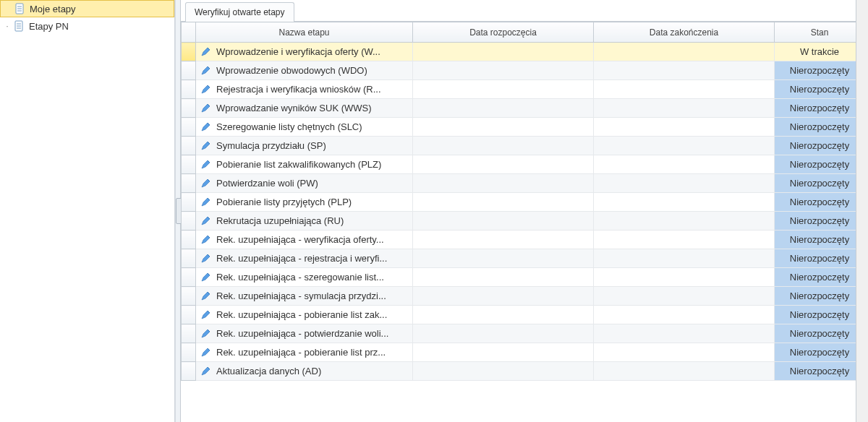  What do you see at coordinates (519, 202) in the screenshot?
I see `table-row: Pobieranie listy przyjętych (PLP)Nierozp…` at bounding box center [519, 202].